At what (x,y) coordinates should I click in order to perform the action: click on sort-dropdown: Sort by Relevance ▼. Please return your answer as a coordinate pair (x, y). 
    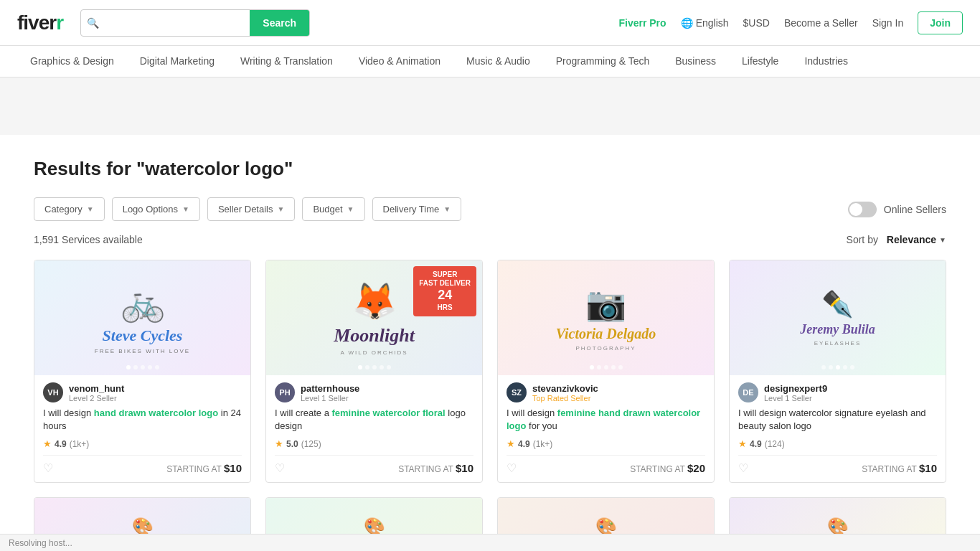
    Looking at the image, I should click on (897, 240).